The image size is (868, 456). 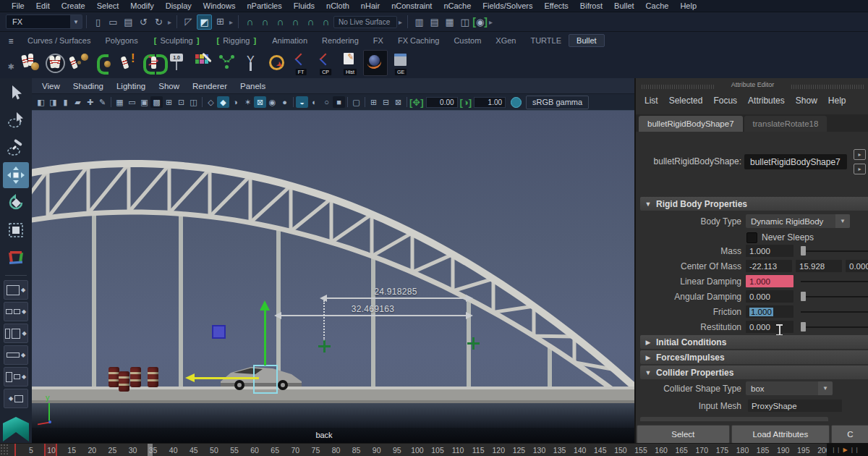 What do you see at coordinates (770, 250) in the screenshot?
I see `mass-field: 1.000` at bounding box center [770, 250].